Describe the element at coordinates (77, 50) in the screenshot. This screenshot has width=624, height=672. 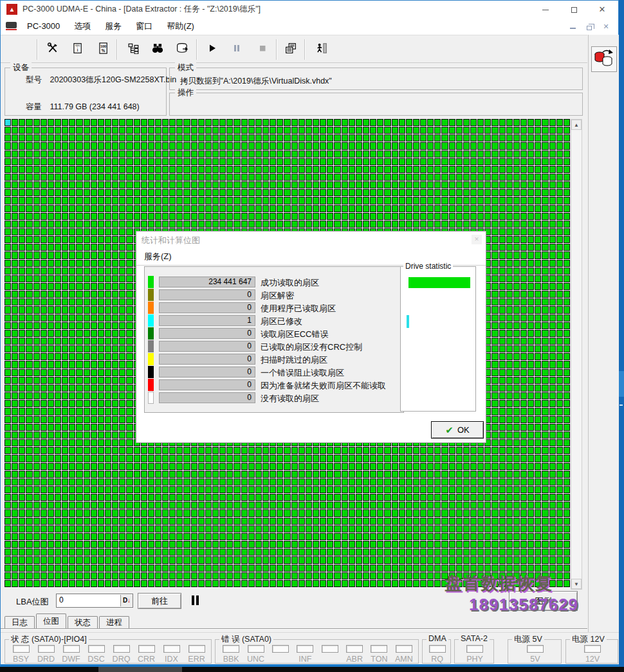
I see `report-button: 0||0|i` at that location.